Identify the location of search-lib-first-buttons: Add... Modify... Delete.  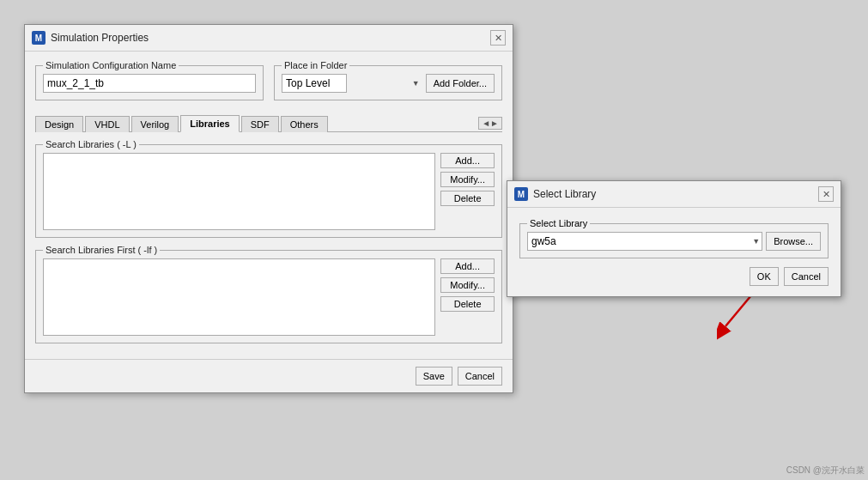
(467, 297).